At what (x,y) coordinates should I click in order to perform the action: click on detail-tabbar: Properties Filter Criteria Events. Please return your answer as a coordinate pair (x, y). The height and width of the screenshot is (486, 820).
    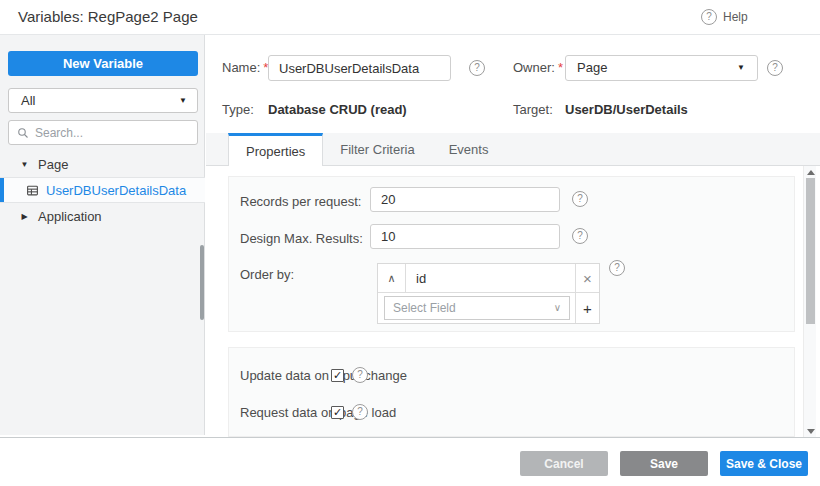
    Looking at the image, I should click on (513, 150).